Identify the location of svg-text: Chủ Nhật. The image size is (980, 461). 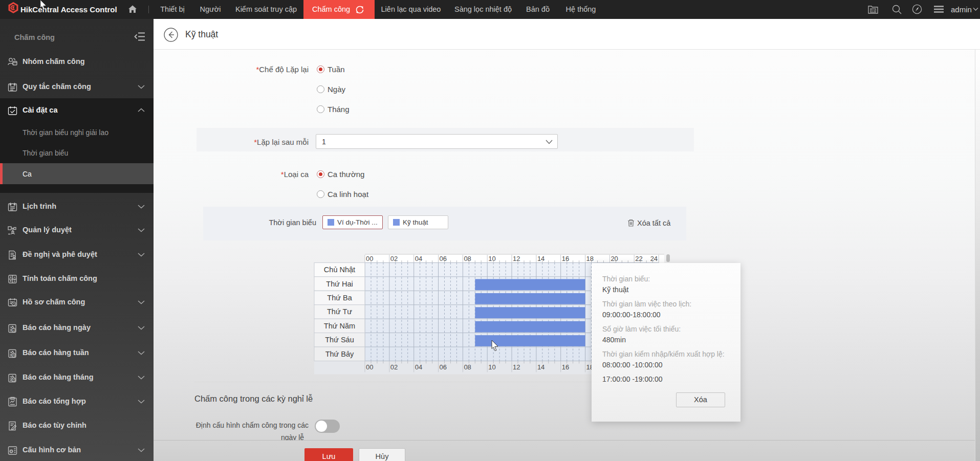
(340, 270).